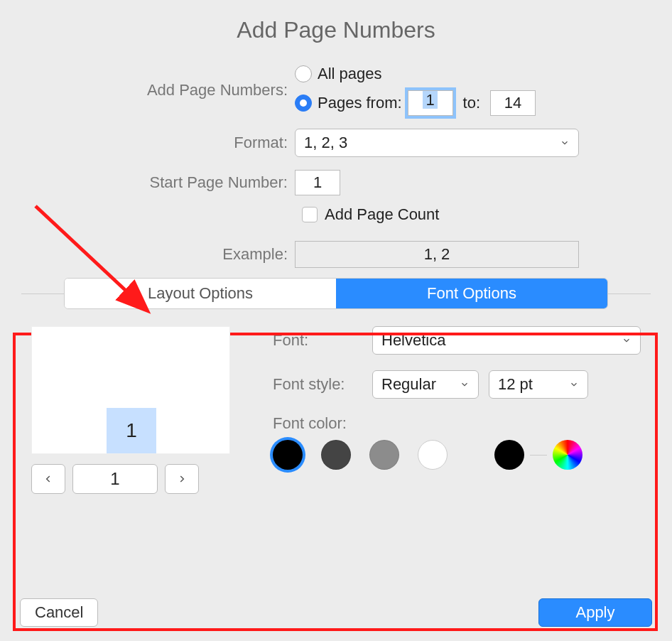 The image size is (672, 641). Describe the element at coordinates (359, 103) in the screenshot. I see `radio-pages-from-label: Pages from:` at that location.